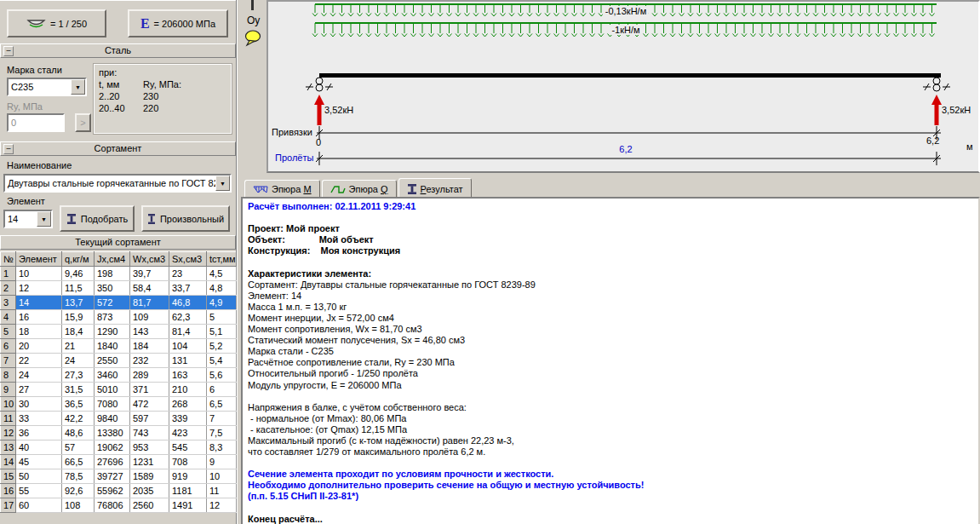 This screenshot has height=524, width=980. I want to click on table-cell: 2550, so click(112, 361).